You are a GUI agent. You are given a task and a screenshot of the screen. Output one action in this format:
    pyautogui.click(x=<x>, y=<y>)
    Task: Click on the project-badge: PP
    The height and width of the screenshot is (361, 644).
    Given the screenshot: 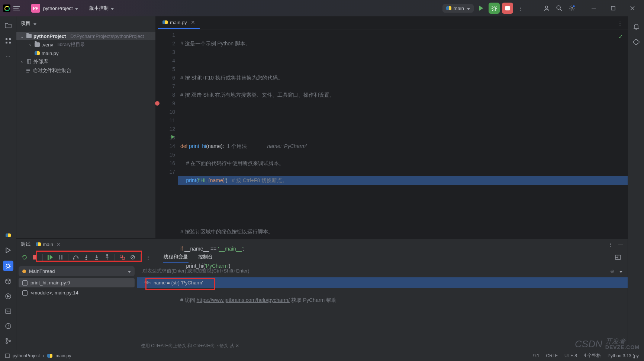 What is the action you would take?
    pyautogui.click(x=36, y=8)
    